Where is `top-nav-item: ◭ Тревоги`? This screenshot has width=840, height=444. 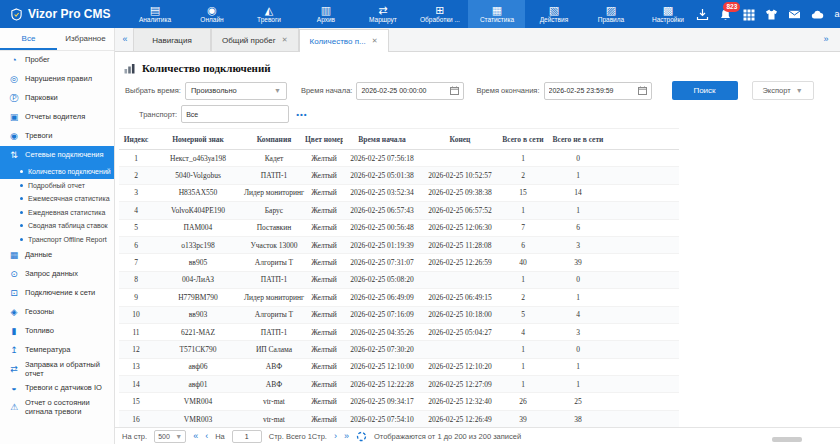
top-nav-item: ◭ Тревоги is located at coordinates (268, 14).